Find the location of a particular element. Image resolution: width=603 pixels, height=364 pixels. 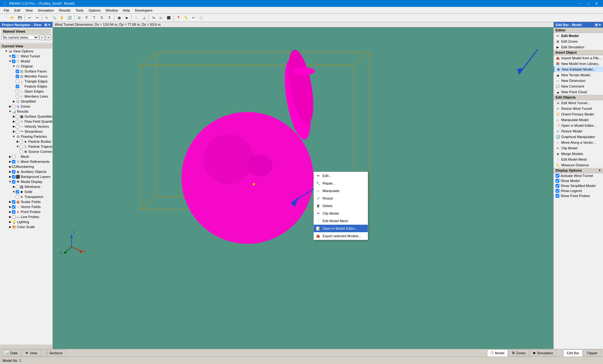

tree-item-scalar: ▶ ▦ Scalar Fields is located at coordinates (26, 202).